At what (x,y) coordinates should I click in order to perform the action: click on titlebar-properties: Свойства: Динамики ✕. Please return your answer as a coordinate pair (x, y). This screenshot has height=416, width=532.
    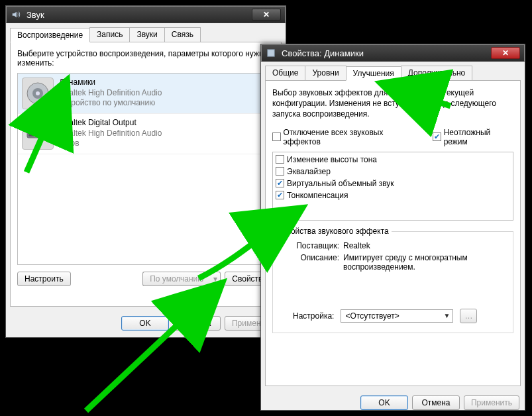
    Looking at the image, I should click on (393, 53).